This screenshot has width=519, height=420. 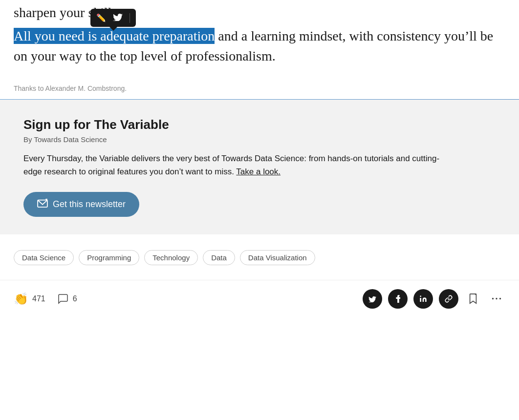 What do you see at coordinates (67, 299) in the screenshot?
I see `comment-section: 6` at bounding box center [67, 299].